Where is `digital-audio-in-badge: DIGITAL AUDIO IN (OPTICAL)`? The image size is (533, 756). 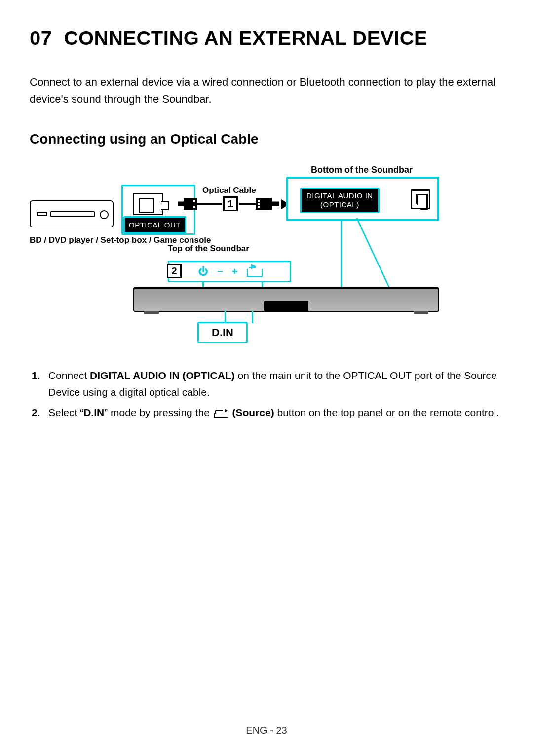
digital-audio-in-badge: DIGITAL AUDIO IN (OPTICAL) is located at coordinates (340, 200).